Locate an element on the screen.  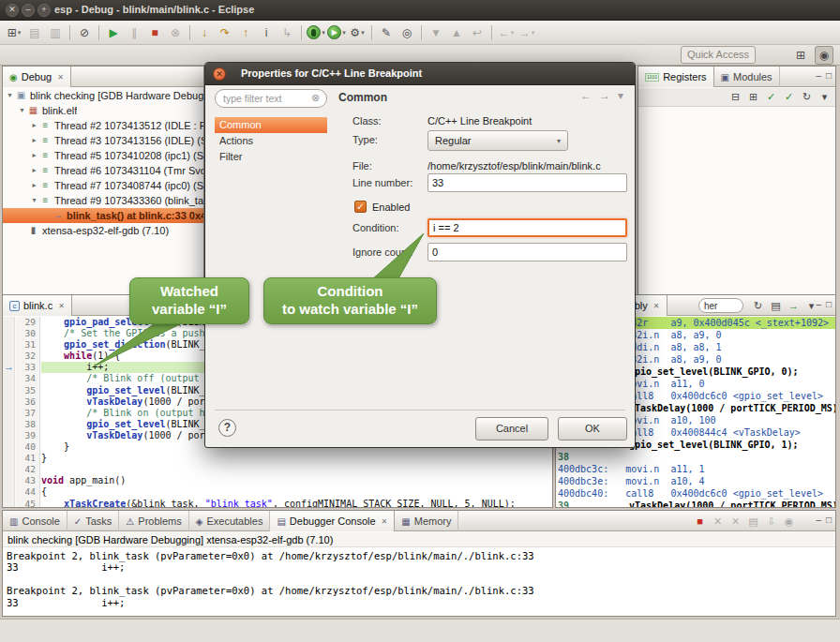
ignore-count-field is located at coordinates (527, 252).